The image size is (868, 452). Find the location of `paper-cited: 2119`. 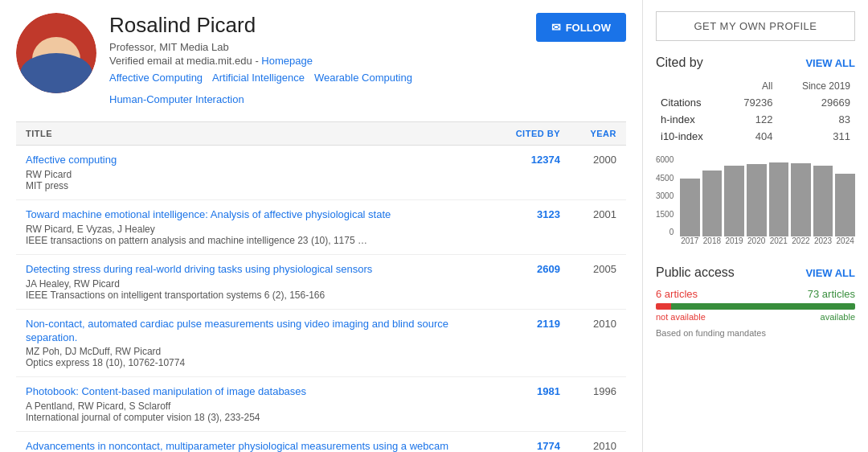

paper-cited: 2119 is located at coordinates (524, 343).